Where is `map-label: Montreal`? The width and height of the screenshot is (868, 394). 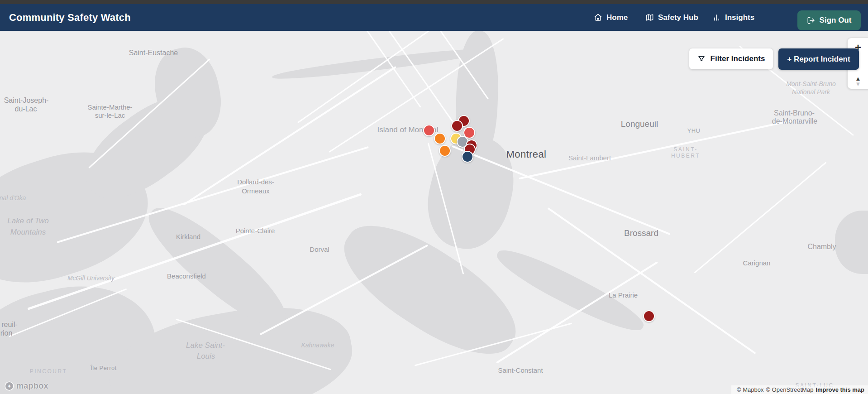 map-label: Montreal is located at coordinates (527, 154).